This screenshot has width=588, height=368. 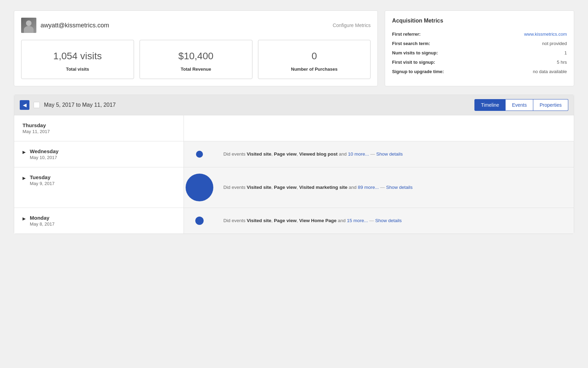 What do you see at coordinates (199, 221) in the screenshot?
I see `dot-column-monday` at bounding box center [199, 221].